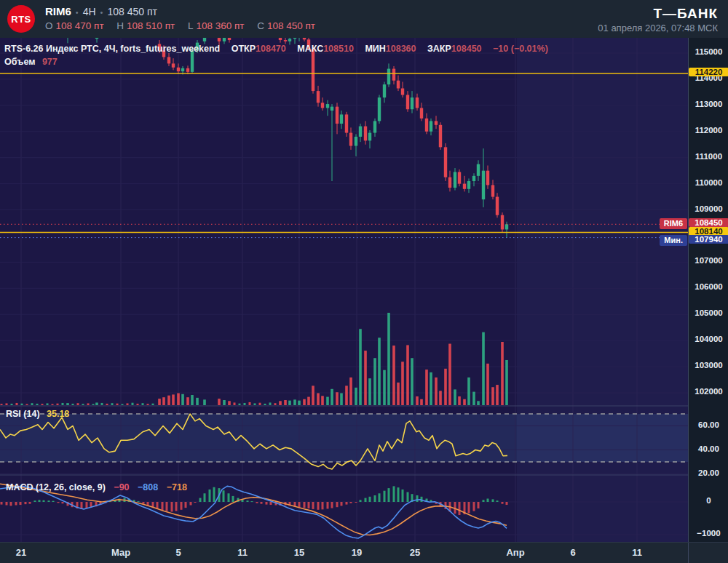 This screenshot has width=728, height=563. I want to click on rsi-label: RSI (14), so click(23, 414).